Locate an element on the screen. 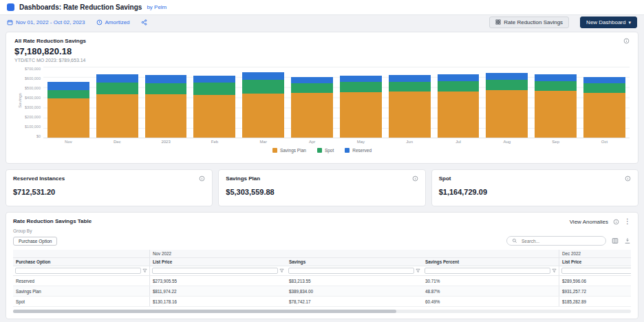 The width and height of the screenshot is (644, 322). filter-row is located at coordinates (322, 271).